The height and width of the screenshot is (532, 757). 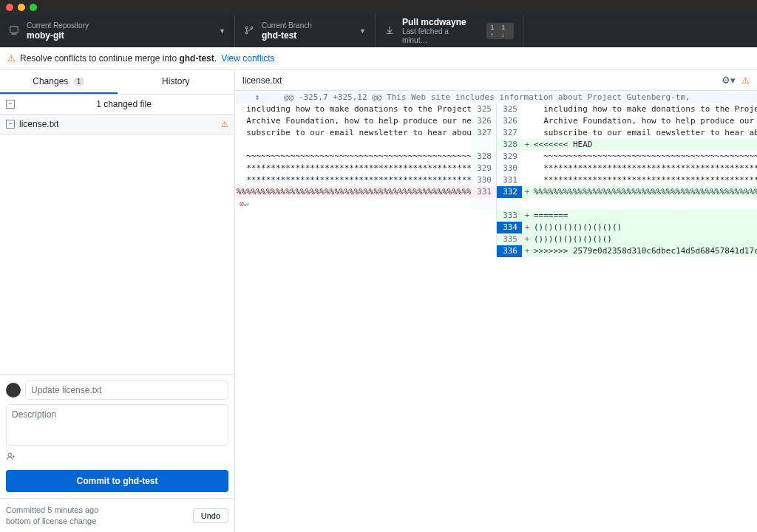 I want to click on changes-count: 1, so click(x=79, y=81).